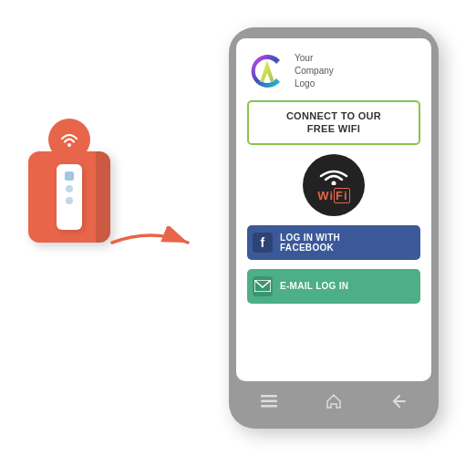  I want to click on wifi-wi: Wi, so click(326, 195).